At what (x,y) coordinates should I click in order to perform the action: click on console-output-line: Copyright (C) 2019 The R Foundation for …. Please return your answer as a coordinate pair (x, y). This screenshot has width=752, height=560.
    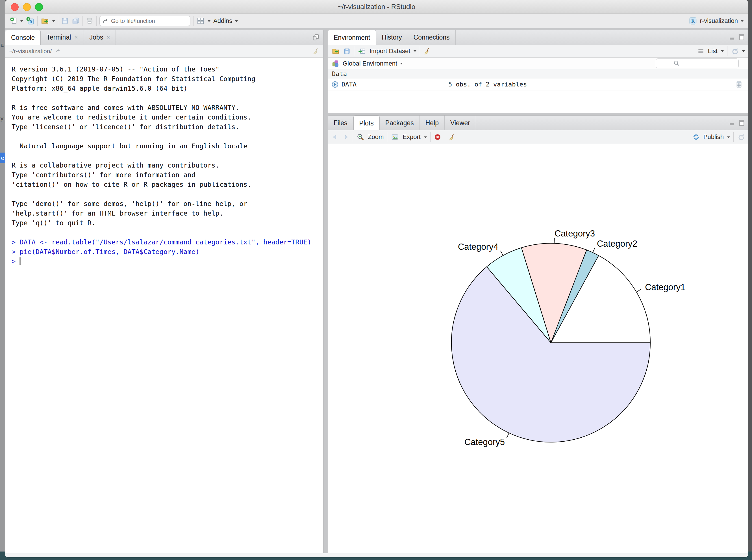
    Looking at the image, I should click on (167, 79).